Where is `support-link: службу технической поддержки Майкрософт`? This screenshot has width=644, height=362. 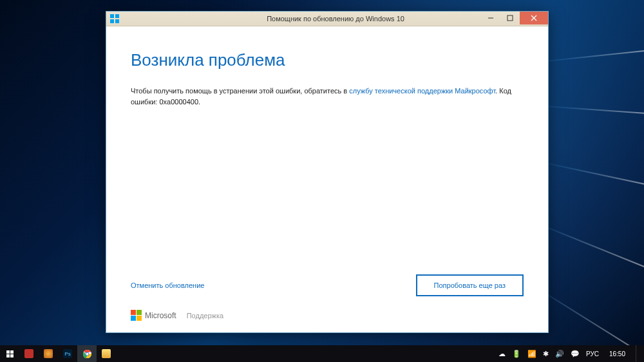 support-link: службу технической поддержки Майкрософт is located at coordinates (422, 91).